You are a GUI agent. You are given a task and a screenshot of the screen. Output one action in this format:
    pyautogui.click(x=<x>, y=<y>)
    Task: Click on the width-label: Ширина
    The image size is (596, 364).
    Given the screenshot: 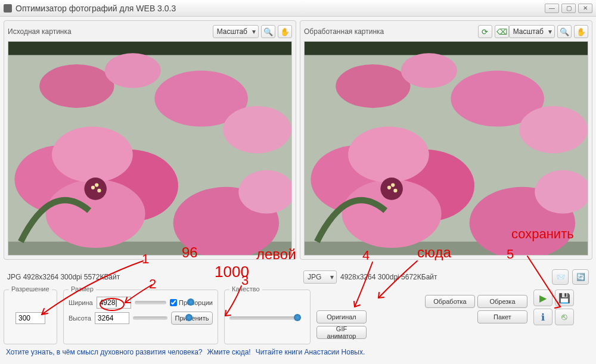 What is the action you would take?
    pyautogui.click(x=81, y=303)
    